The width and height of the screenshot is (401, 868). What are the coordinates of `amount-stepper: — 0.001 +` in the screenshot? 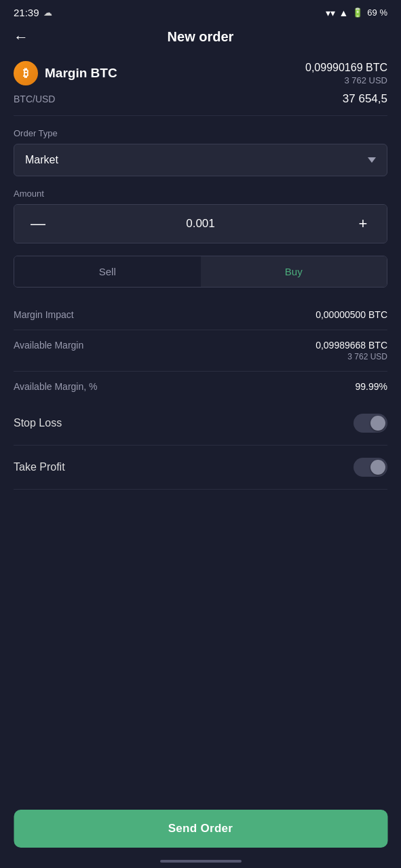 It's located at (201, 224).